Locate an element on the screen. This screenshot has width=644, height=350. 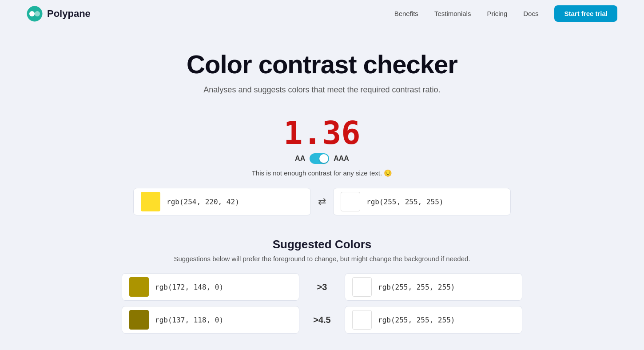
aa-aaa-toggle-row: AA AAA is located at coordinates (322, 159).